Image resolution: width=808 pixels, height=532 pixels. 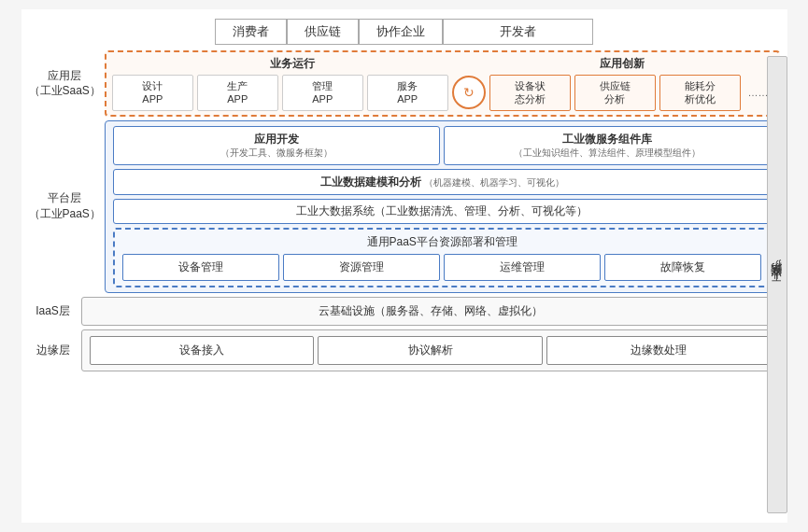 What do you see at coordinates (323, 32) in the screenshot?
I see `user-supply-chain: 供应链` at bounding box center [323, 32].